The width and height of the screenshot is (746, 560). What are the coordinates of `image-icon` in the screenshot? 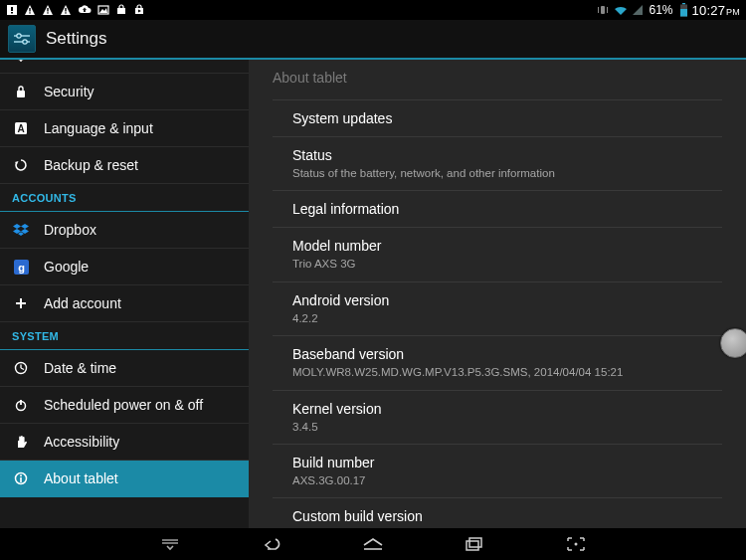 It's located at (103, 10).